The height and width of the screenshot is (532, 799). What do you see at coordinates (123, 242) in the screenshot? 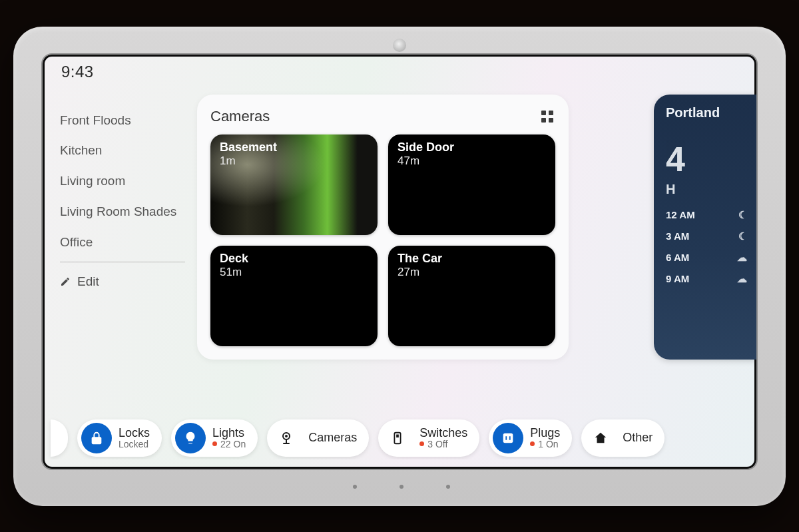
I see `room-item: Office` at bounding box center [123, 242].